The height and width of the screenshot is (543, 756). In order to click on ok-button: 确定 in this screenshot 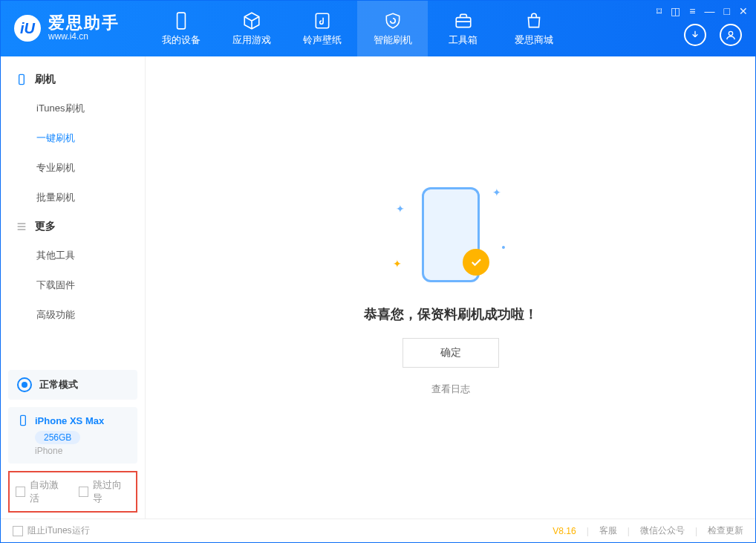, I will do `click(451, 353)`.